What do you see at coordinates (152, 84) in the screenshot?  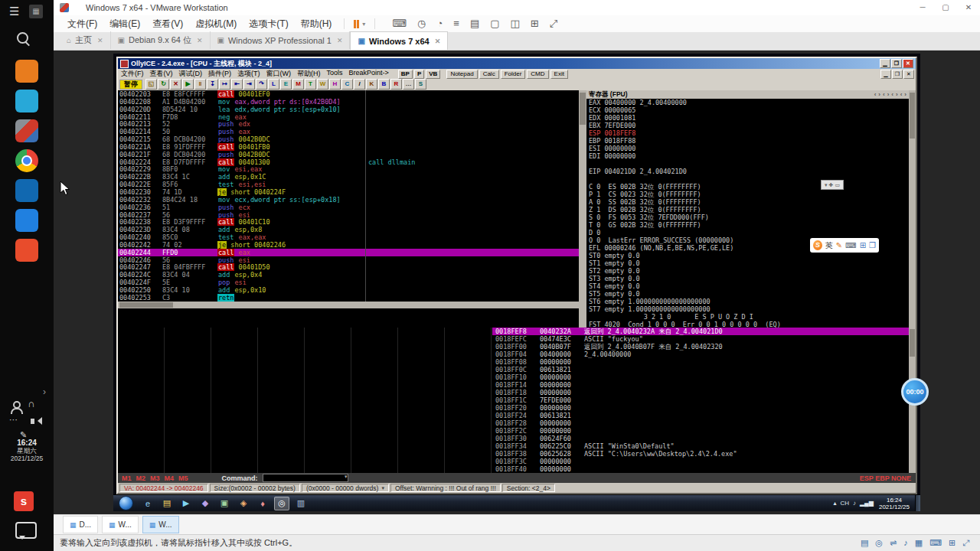 I see `olly-toolbar-button: ◱` at bounding box center [152, 84].